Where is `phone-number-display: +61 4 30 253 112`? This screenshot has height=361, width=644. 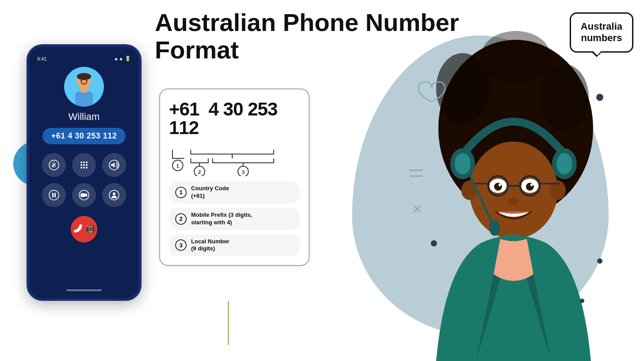 phone-number-display: +61 4 30 253 112 is located at coordinates (84, 136).